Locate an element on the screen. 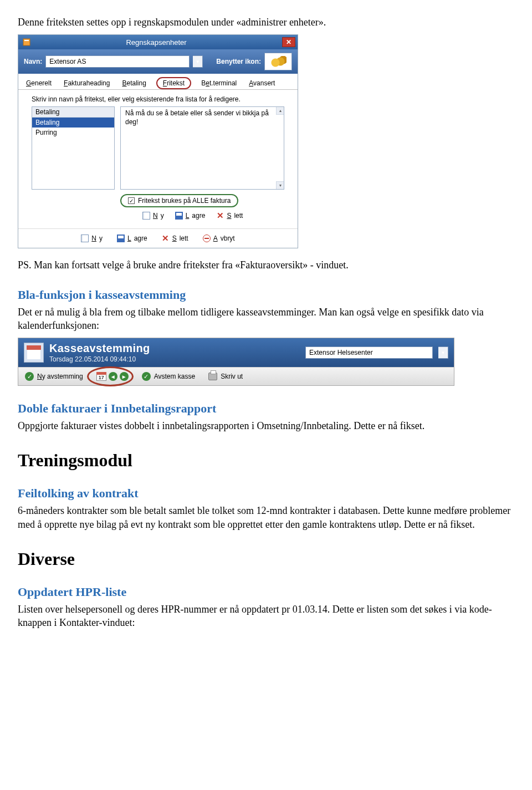 The image size is (532, 790). ps-text: PS. Man kan fortsatt velge å bruke andre… is located at coordinates (266, 265).